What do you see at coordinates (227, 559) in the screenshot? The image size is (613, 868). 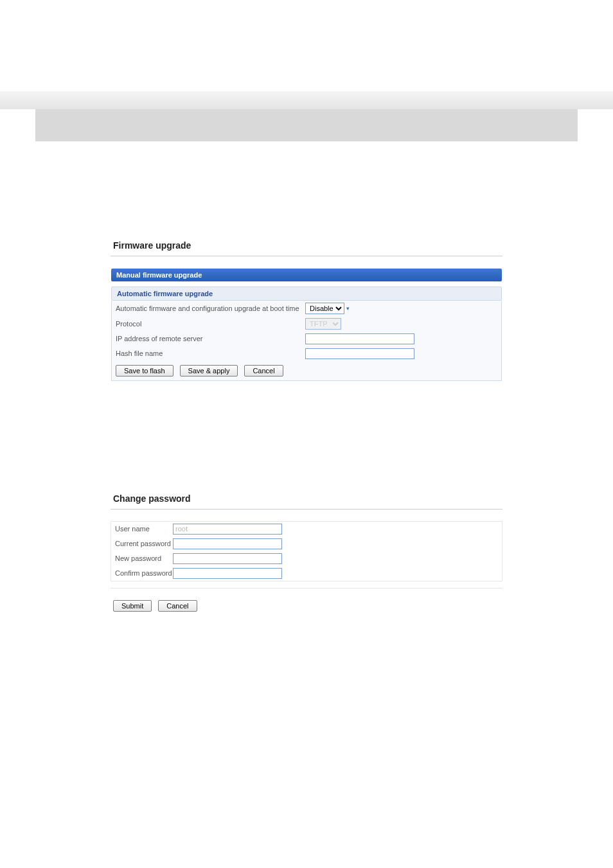 I see `cp-new-input` at bounding box center [227, 559].